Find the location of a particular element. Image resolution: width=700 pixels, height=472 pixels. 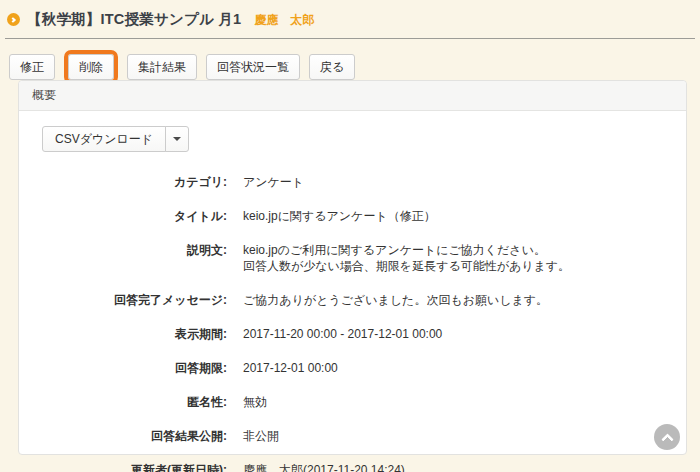

field-label: 匿名性: is located at coordinates (137, 402).